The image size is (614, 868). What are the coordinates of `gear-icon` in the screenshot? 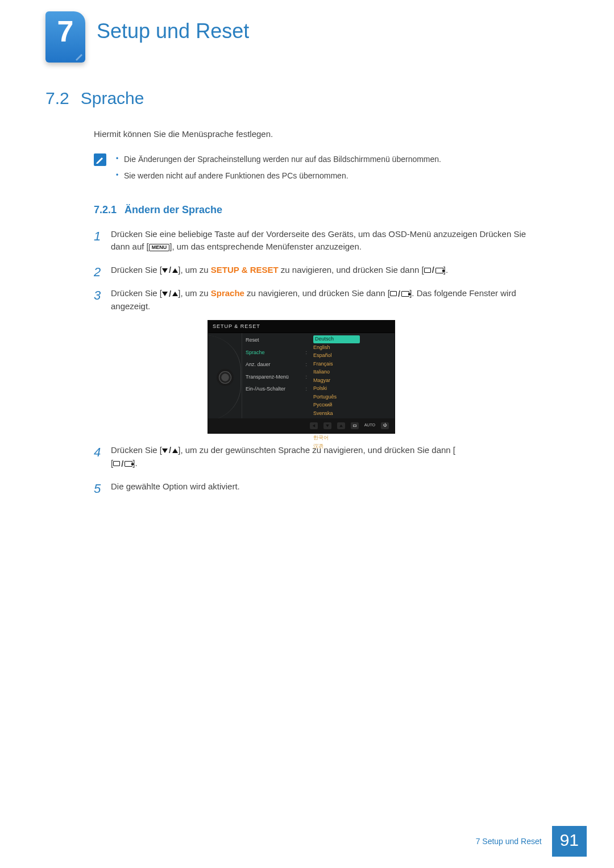 It's located at (225, 377).